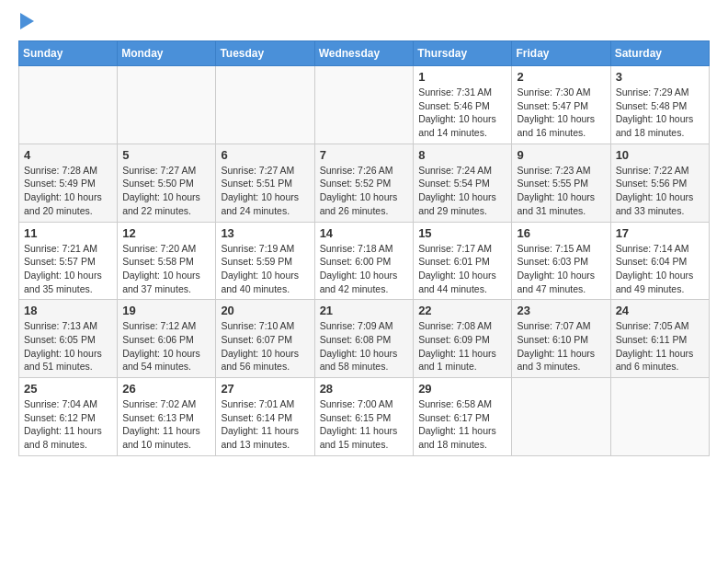 The height and width of the screenshot is (563, 728). What do you see at coordinates (462, 77) in the screenshot?
I see `day-number: 1` at bounding box center [462, 77].